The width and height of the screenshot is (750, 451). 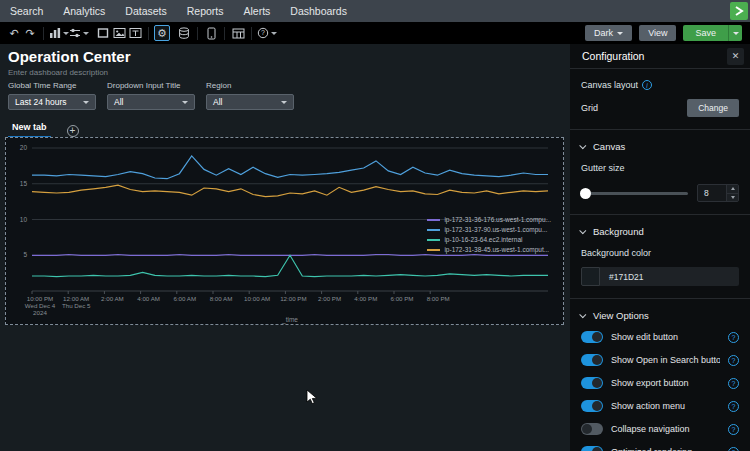 What do you see at coordinates (40, 312) in the screenshot?
I see `x-tick-label: 2024` at bounding box center [40, 312].